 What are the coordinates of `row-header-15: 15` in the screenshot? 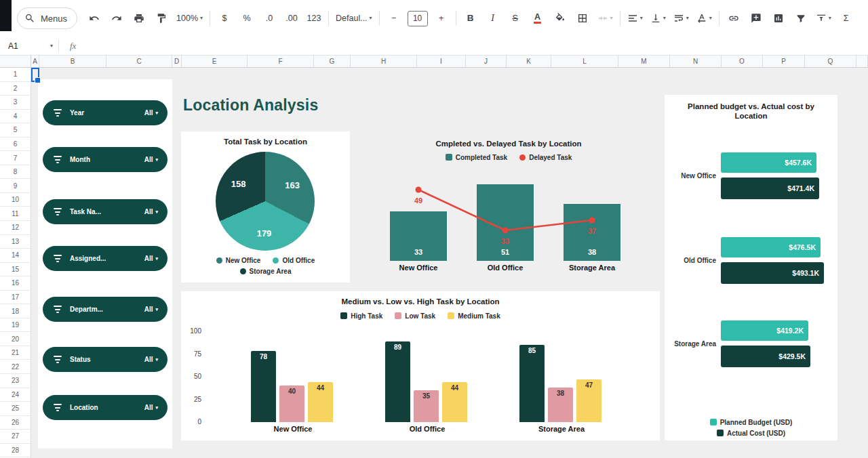 It's located at (15, 270).